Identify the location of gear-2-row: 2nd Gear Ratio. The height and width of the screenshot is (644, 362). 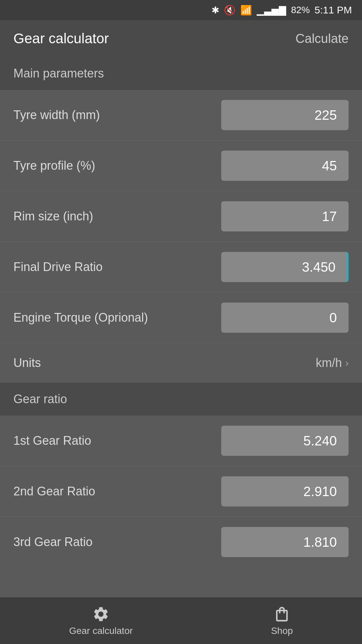
(181, 492).